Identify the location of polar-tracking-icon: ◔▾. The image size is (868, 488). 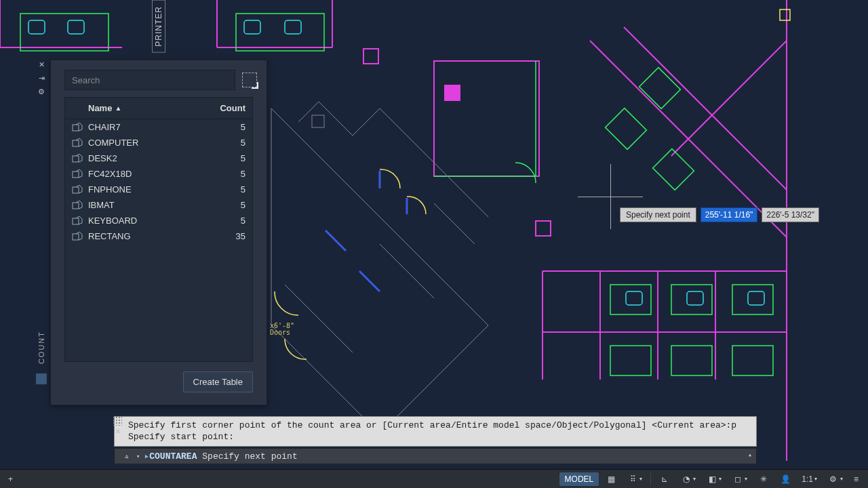
(688, 479).